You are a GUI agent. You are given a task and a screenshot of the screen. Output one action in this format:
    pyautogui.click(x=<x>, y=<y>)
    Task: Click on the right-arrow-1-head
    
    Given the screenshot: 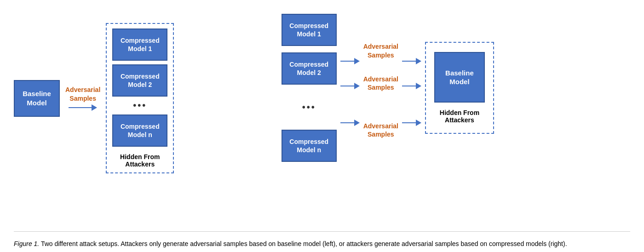 What is the action you would take?
    pyautogui.click(x=357, y=61)
    